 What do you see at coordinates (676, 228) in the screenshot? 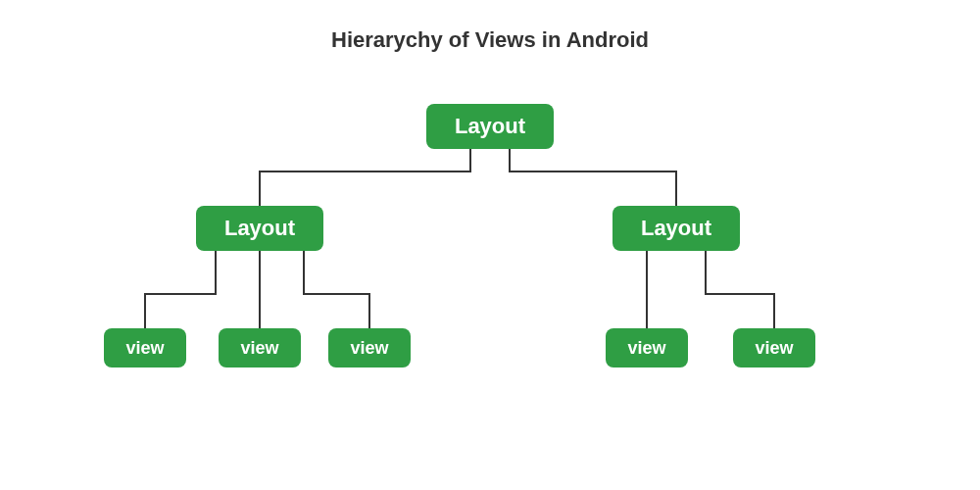
I see `node-layout-right: Layout` at bounding box center [676, 228].